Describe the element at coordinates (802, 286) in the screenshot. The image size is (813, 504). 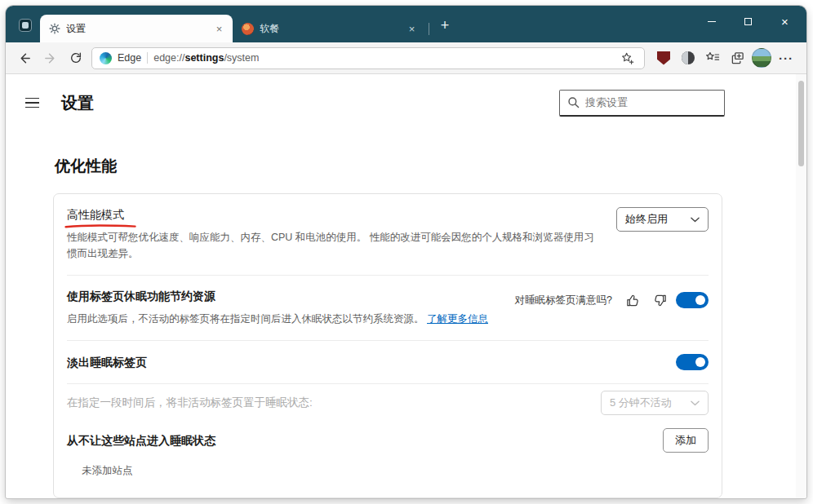
I see `scrollbar` at that location.